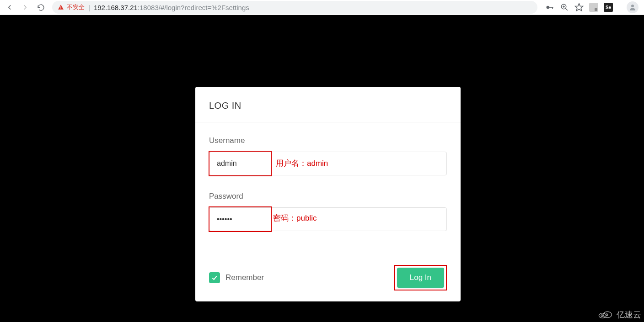 The width and height of the screenshot is (644, 322). I want to click on reload-button, so click(41, 7).